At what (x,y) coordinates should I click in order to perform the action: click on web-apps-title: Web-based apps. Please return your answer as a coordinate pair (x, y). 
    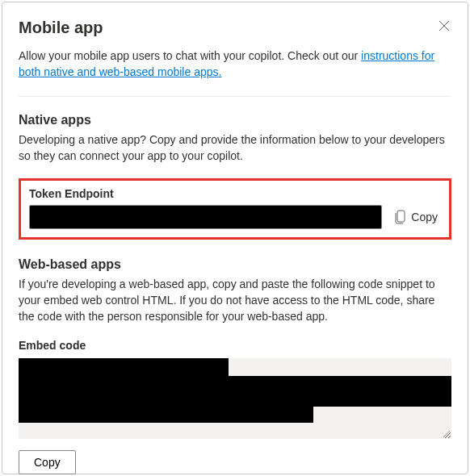
    Looking at the image, I should click on (235, 265).